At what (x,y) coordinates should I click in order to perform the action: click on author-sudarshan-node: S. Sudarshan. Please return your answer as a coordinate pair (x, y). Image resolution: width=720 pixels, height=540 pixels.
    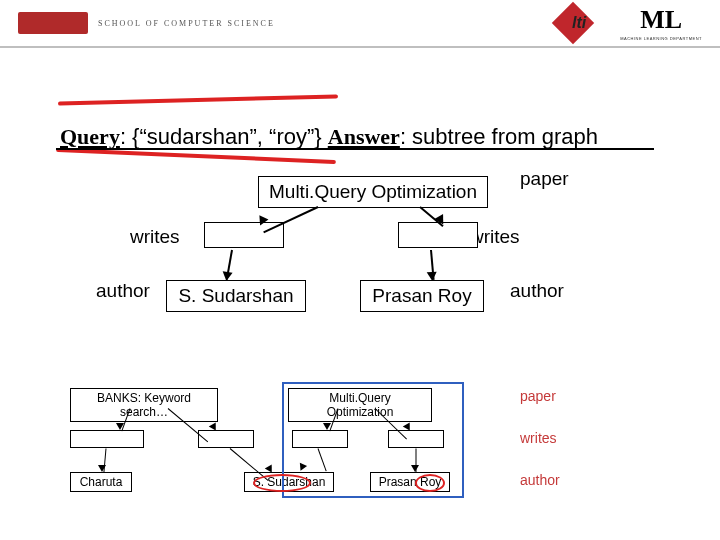
    Looking at the image, I should click on (236, 296).